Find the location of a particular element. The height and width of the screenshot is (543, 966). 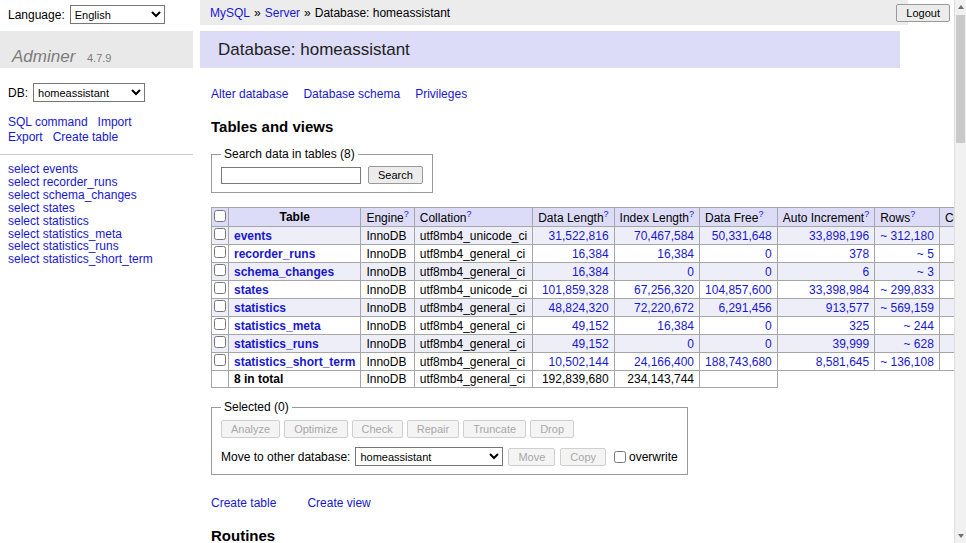

move-button: Move is located at coordinates (532, 457).